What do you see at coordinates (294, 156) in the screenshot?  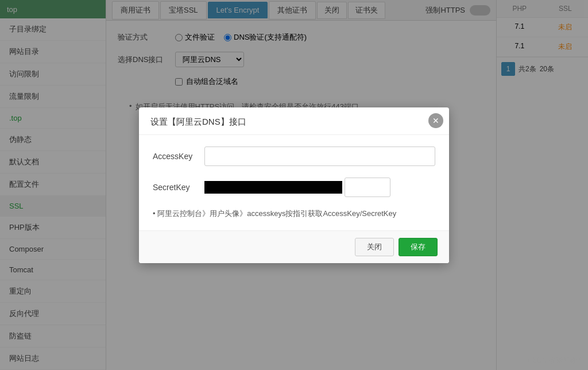 I see `access-key-field: AccessKey` at bounding box center [294, 156].